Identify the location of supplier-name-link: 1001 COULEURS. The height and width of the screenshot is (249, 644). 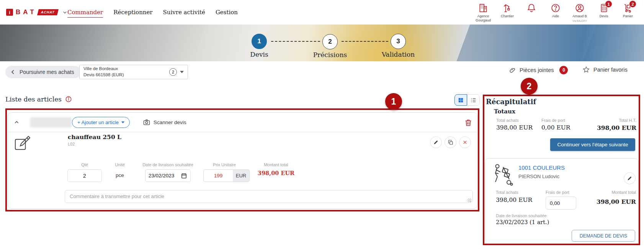
(541, 168).